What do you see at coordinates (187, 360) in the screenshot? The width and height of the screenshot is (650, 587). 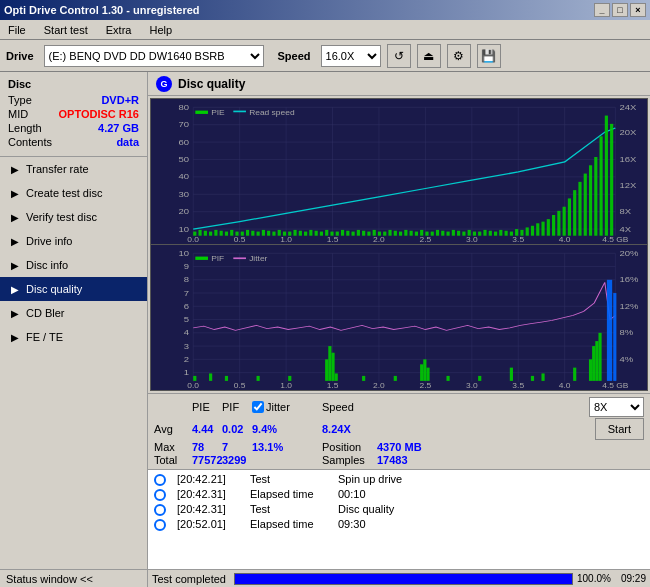 I see `svg-text: 2` at bounding box center [187, 360].